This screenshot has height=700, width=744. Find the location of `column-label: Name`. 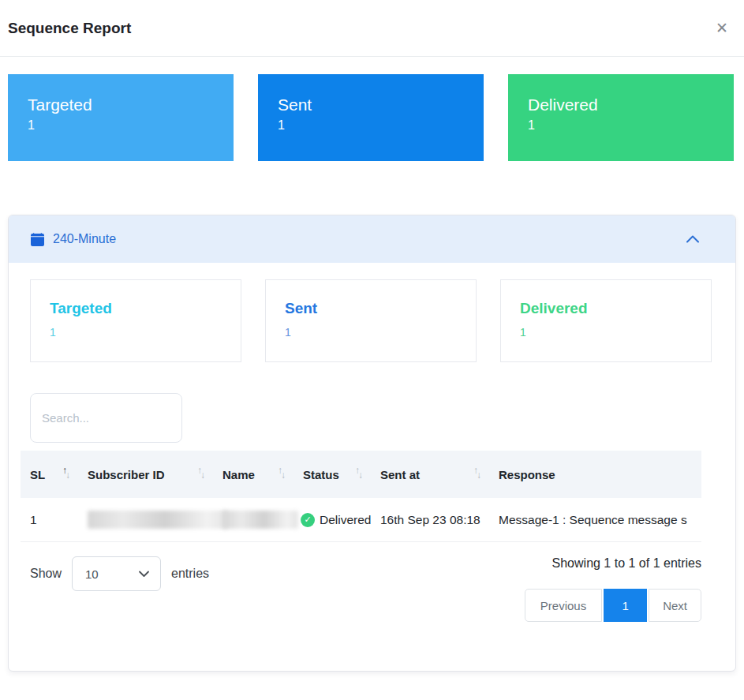

column-label: Name is located at coordinates (238, 475).